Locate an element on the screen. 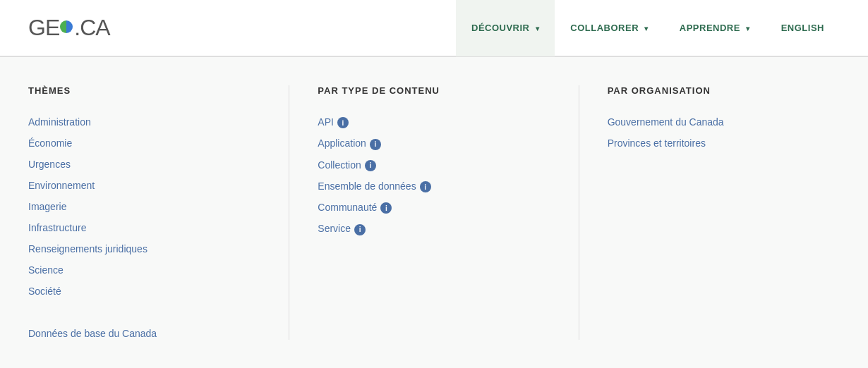  type-contenu-title: PAR TYPE DE CONTENU is located at coordinates (433, 94).